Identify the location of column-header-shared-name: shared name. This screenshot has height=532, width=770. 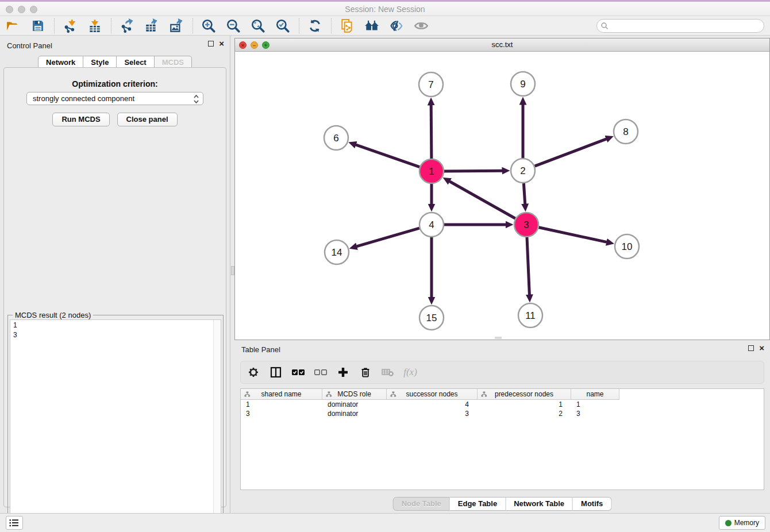
(282, 394).